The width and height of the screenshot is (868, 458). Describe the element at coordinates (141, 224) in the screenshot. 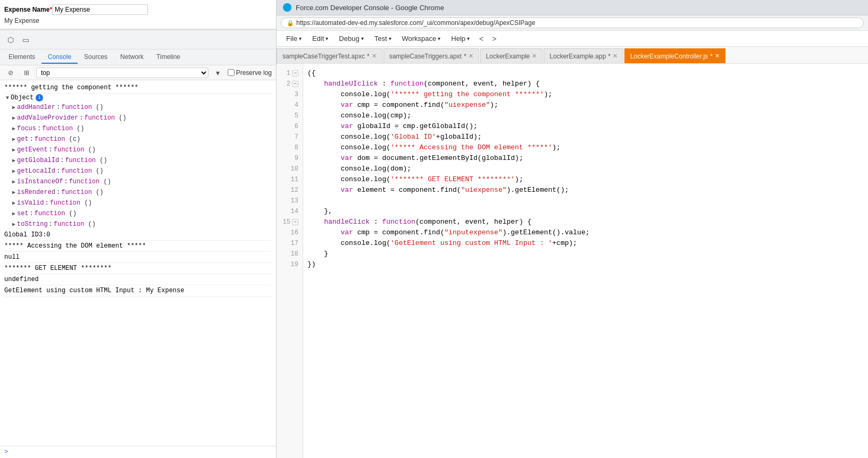

I see `prop-toString: ▶ toString : function ()` at that location.